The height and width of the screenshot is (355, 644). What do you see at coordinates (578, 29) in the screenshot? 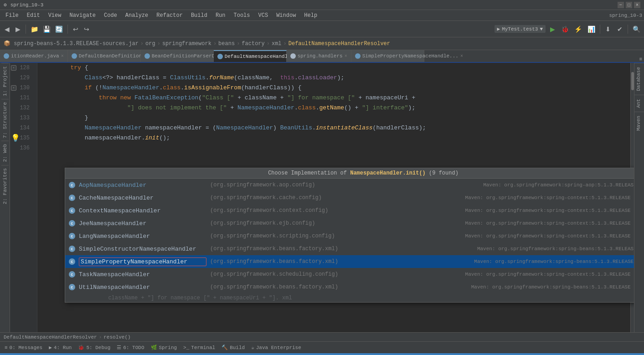
I see `coverage-button: ⚡` at bounding box center [578, 29].